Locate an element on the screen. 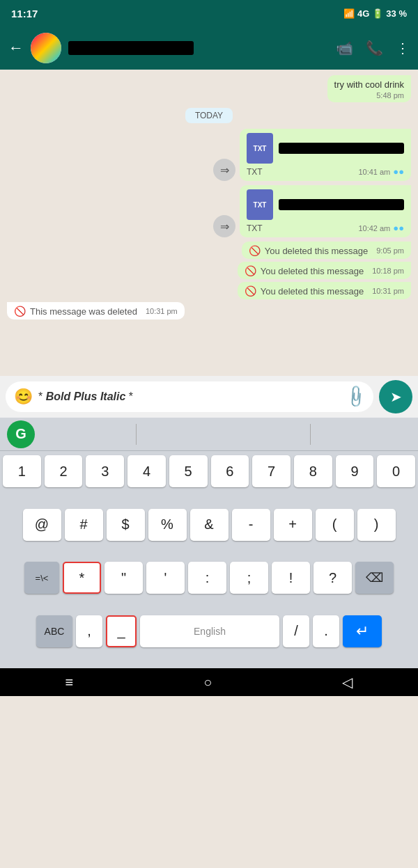  deleted-received-time: 10:31 pm is located at coordinates (162, 311).